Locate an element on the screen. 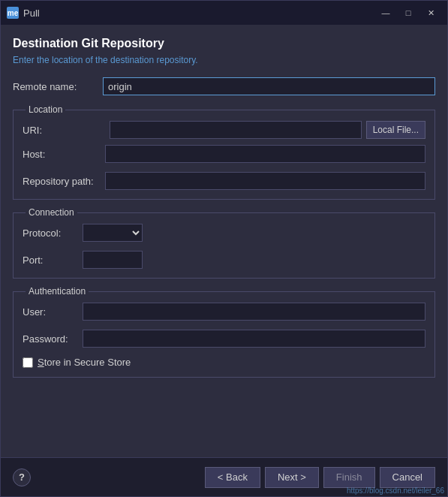  port-input is located at coordinates (113, 260).